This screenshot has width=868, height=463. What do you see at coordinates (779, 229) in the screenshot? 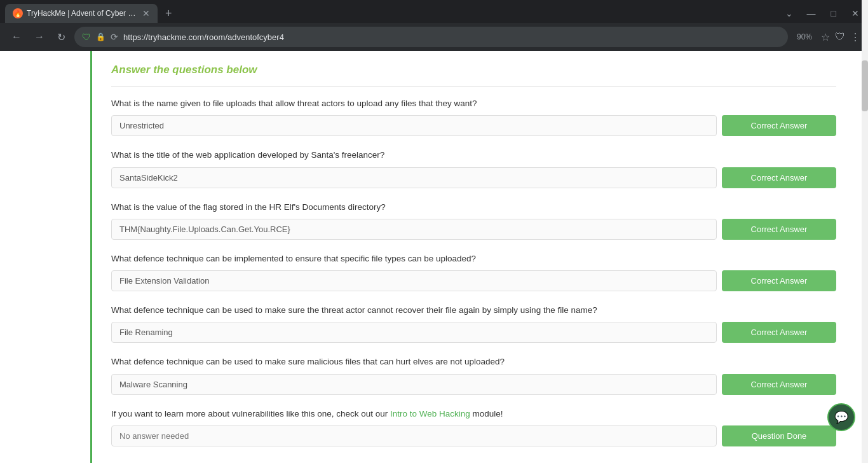
I see `correct-answer-button-3: Correct Answer` at bounding box center [779, 229].